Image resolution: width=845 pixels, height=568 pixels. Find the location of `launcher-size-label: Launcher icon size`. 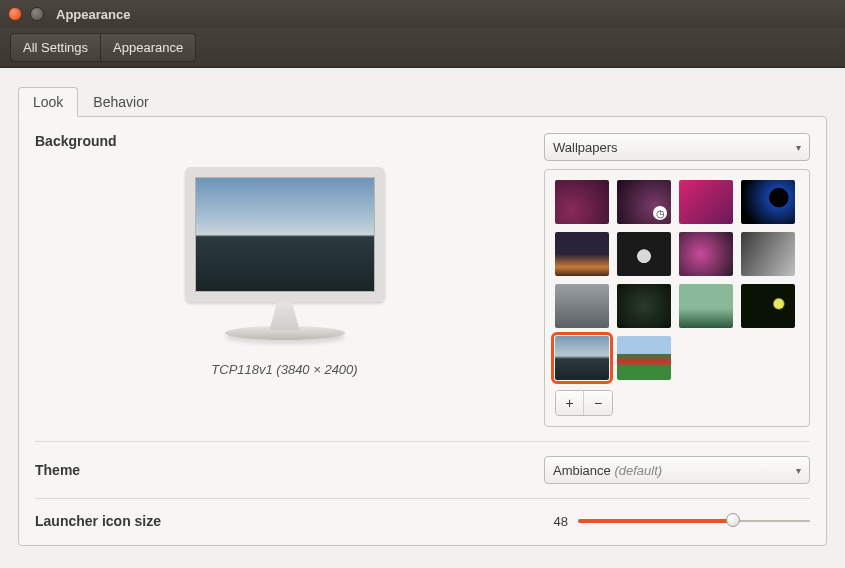

launcher-size-label: Launcher icon size is located at coordinates (98, 521).